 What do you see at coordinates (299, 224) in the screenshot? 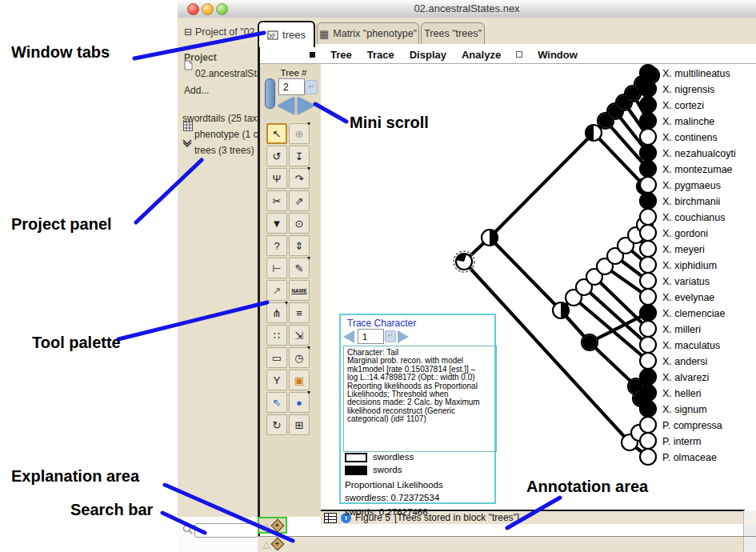
I see `magnify-clade-tool-icon: ⊙` at bounding box center [299, 224].